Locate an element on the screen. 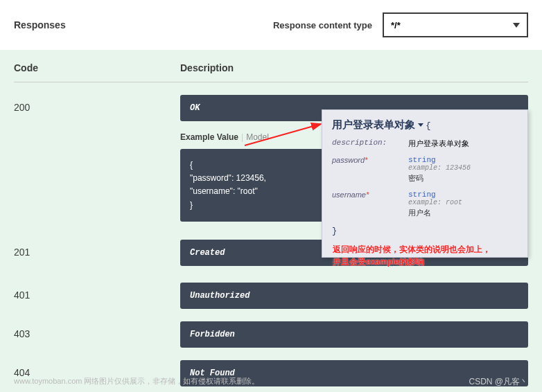 The image size is (542, 392). response-code: 401 is located at coordinates (97, 292).